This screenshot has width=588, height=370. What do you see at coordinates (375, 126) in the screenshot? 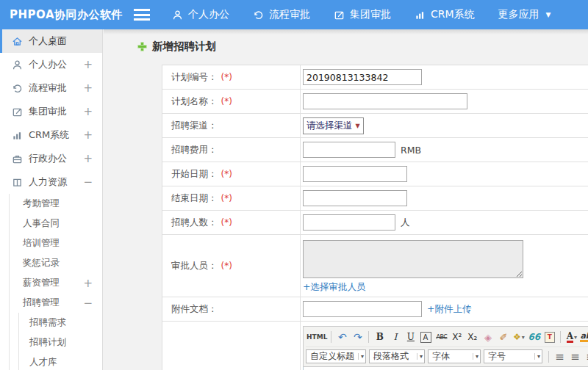
I see `form-row-recruit-channel: 招聘渠道： 请选择渠道 ▼` at bounding box center [375, 126].